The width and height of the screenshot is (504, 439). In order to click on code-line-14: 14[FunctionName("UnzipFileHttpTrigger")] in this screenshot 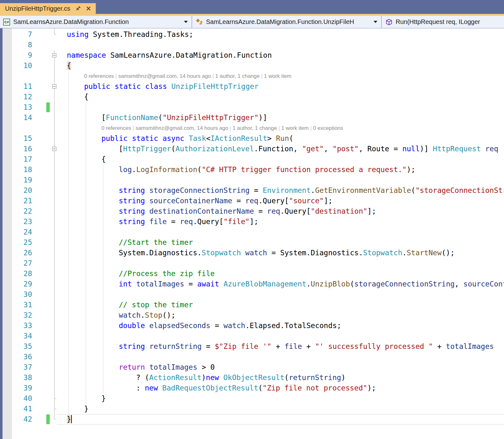, I will do `click(252, 118)`.